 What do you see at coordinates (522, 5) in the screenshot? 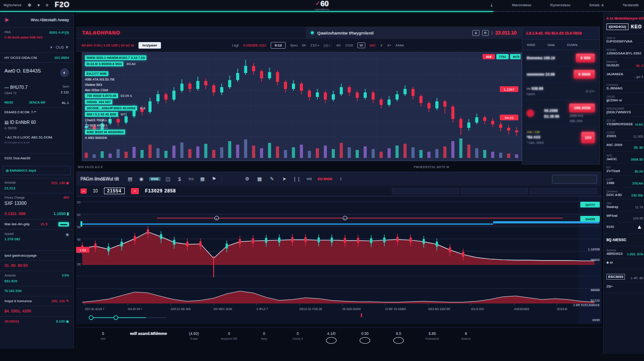
I see `nav-item-0: Marondwsc` at bounding box center [522, 5].